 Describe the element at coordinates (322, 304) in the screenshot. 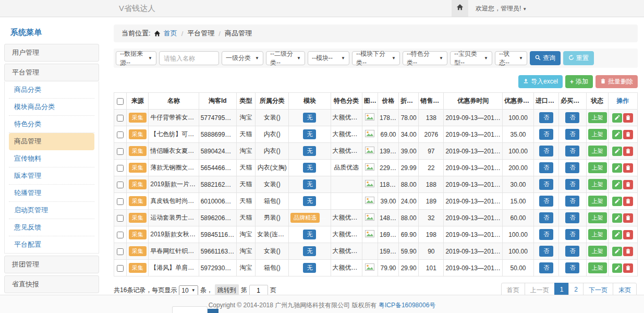

I see `footer: Copyright © 2014-2018 广州九驰网络科技有限公司 版权所有 …` at that location.